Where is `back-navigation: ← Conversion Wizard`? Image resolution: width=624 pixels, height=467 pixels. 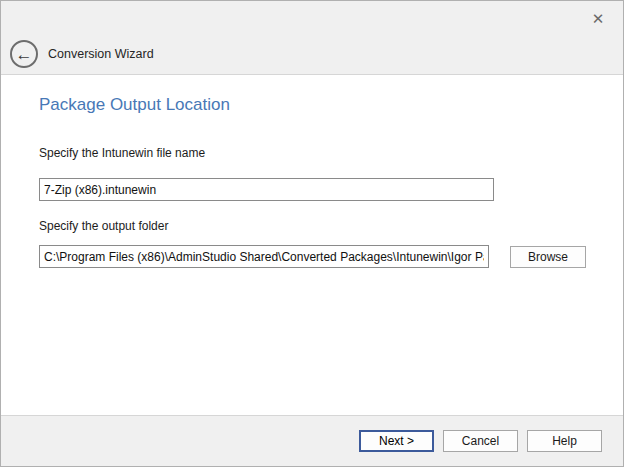
back-navigation: ← Conversion Wizard is located at coordinates (82, 54).